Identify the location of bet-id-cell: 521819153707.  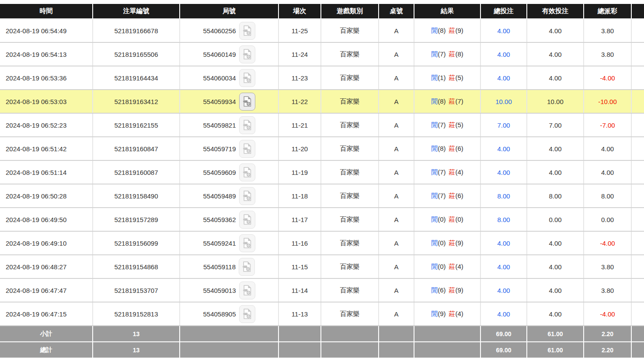
(136, 290).